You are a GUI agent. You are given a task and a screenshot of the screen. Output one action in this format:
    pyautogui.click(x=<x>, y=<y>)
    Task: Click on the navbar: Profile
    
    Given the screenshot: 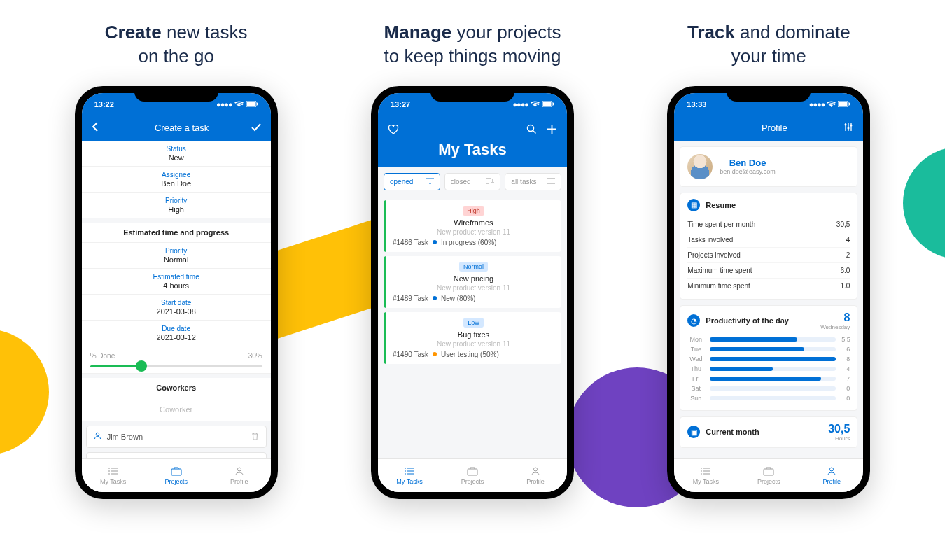 What is the action you would take?
    pyautogui.click(x=769, y=128)
    